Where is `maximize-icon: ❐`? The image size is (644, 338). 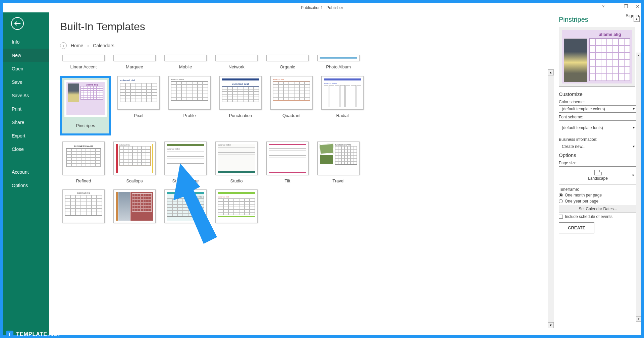 maximize-icon: ❐ is located at coordinates (626, 6).